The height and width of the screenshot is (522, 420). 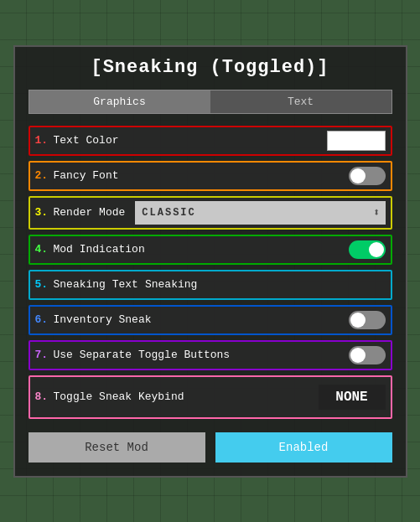 I want to click on tab-bar: Graphics Text, so click(x=210, y=102).